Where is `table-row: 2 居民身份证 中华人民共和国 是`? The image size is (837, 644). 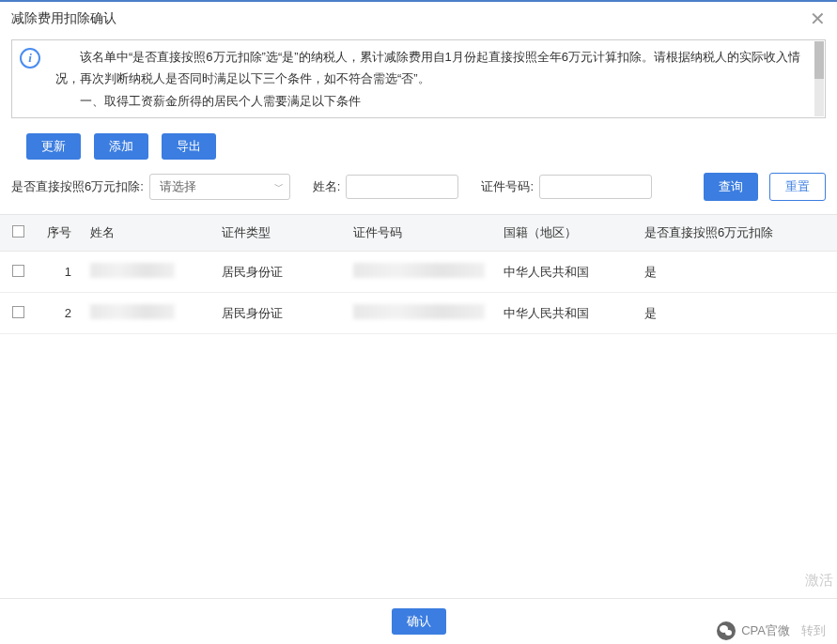
table-row: 2 居民身份证 中华人民共和国 是 is located at coordinates (419, 314).